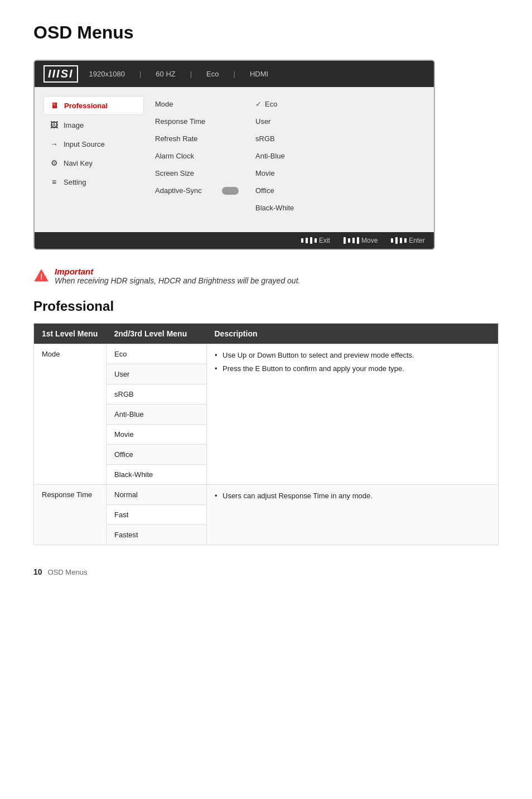  Describe the element at coordinates (197, 156) in the screenshot. I see `osd-sub-alarm-clock: Alarm Clock` at that location.